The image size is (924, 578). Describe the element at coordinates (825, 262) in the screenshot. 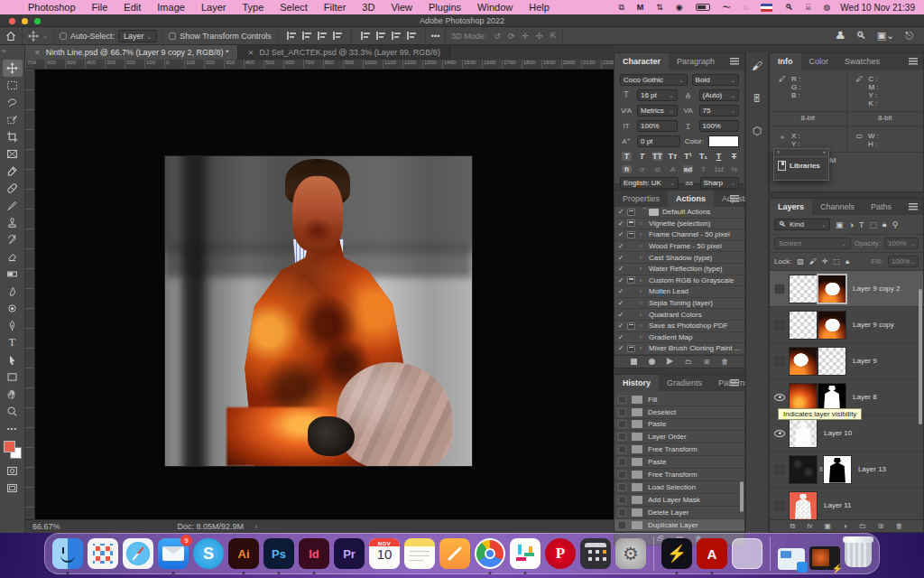

I see `lock-position-icon: ✛` at that location.